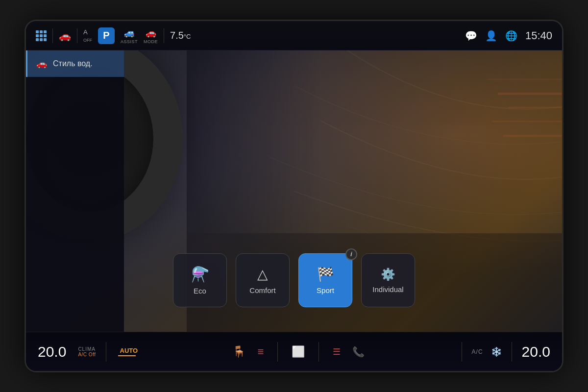 This screenshot has width=588, height=392. What do you see at coordinates (496, 352) in the screenshot?
I see `ac-icon: ❄️` at bounding box center [496, 352].